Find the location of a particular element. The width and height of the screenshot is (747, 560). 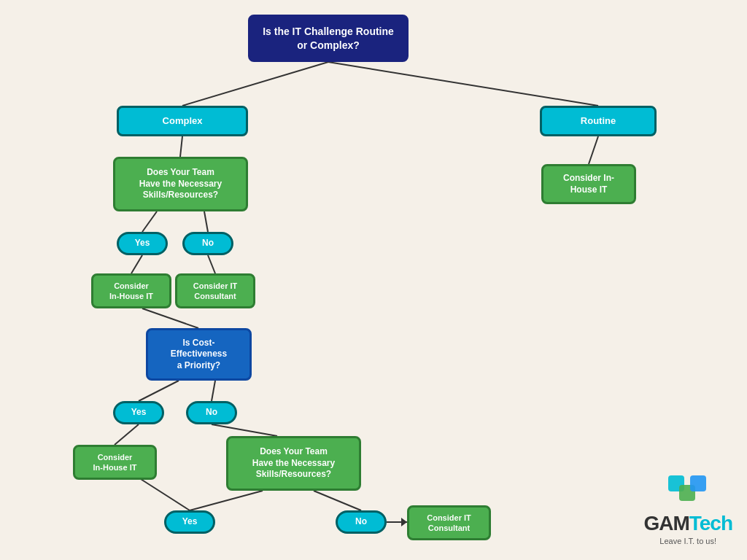

node-yes2: Yes is located at coordinates (139, 413).